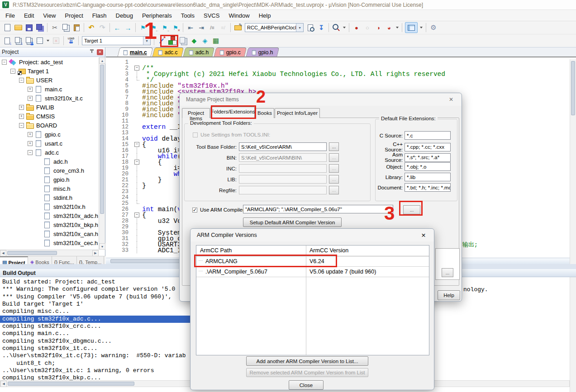 Image resolution: width=576 pixels, height=392 pixels. I want to click on indent-icon, so click(201, 28).